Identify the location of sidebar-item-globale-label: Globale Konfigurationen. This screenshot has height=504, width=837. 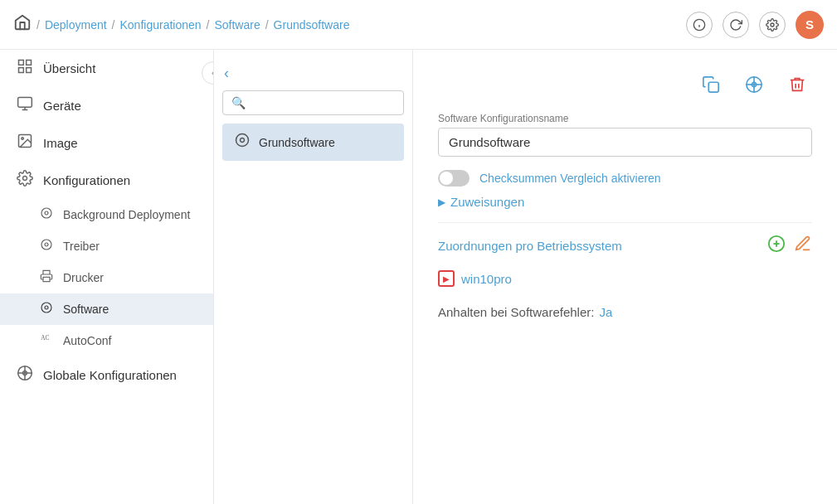
(109, 375).